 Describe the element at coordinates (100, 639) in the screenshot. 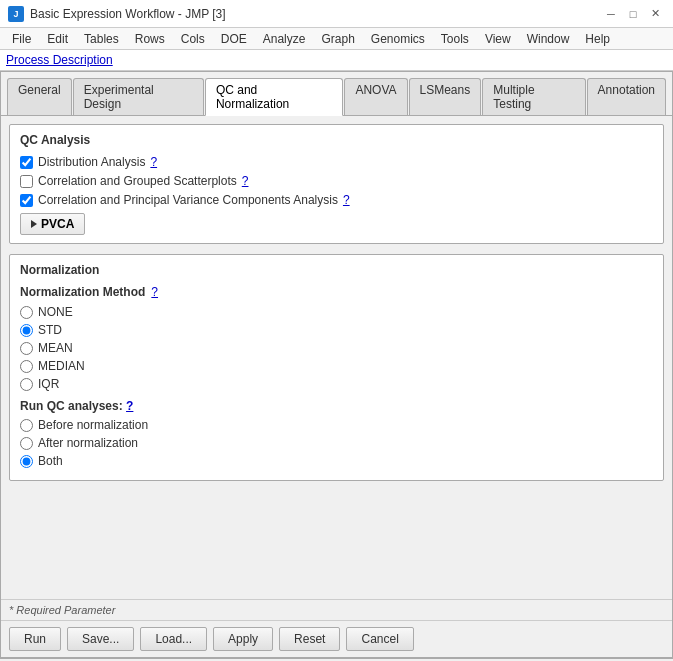

I see `save-button: Save...` at that location.